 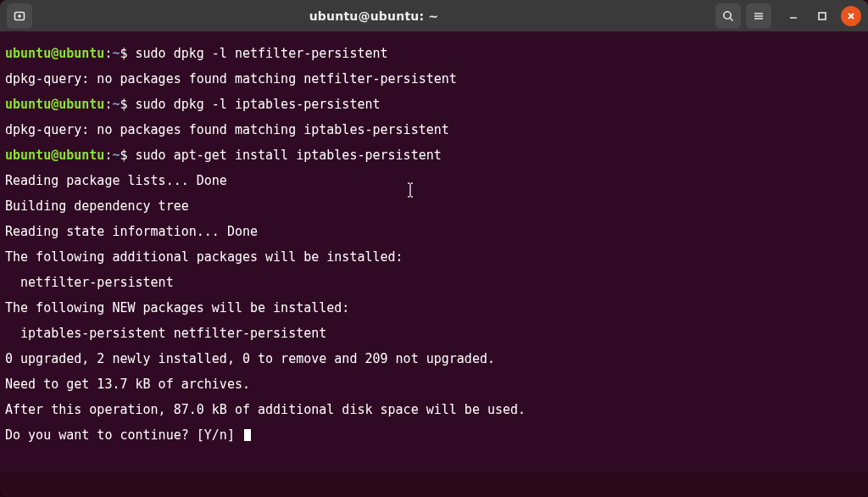 What do you see at coordinates (851, 16) in the screenshot?
I see `close-button` at bounding box center [851, 16].